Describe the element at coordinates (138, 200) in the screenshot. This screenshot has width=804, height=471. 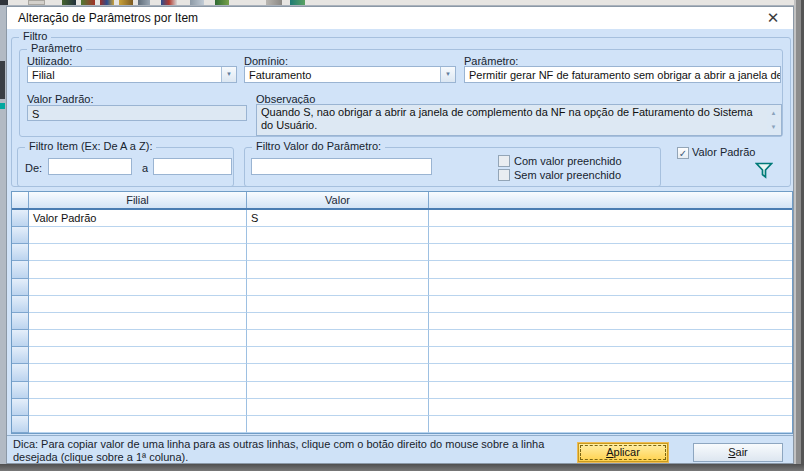
I see `header-filial: Filial` at that location.